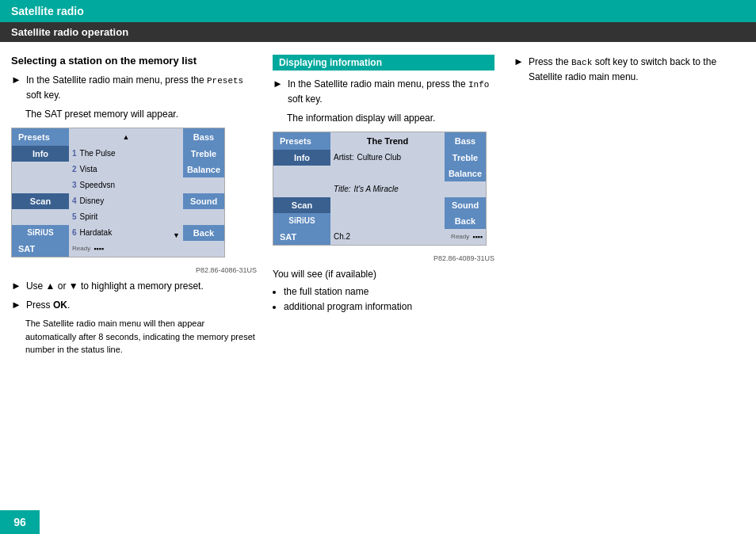 The image size is (756, 534). I want to click on info-row-2: Info Artist: Culture Club Treble, so click(380, 158).